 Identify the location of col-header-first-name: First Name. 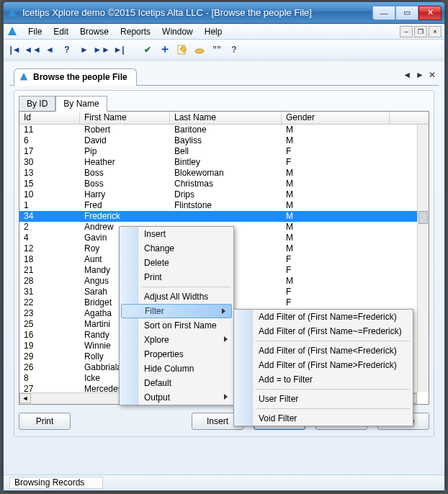
(125, 118).